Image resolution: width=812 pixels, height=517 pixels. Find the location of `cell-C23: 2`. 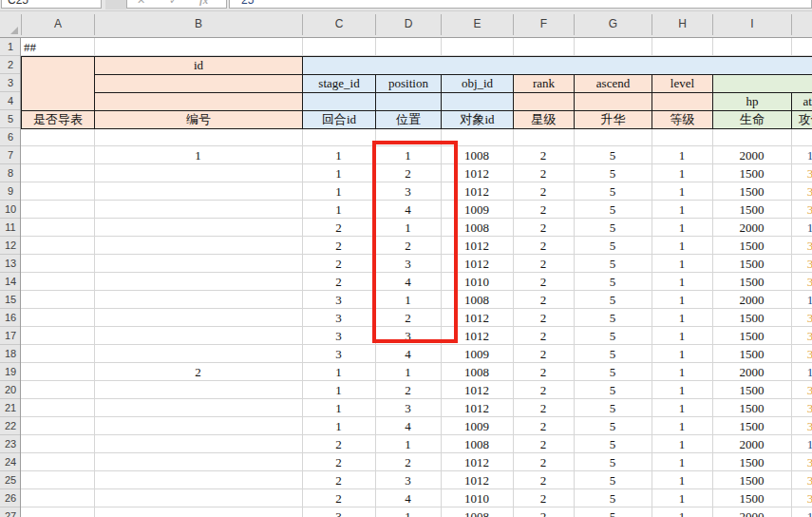

cell-C23: 2 is located at coordinates (338, 445).